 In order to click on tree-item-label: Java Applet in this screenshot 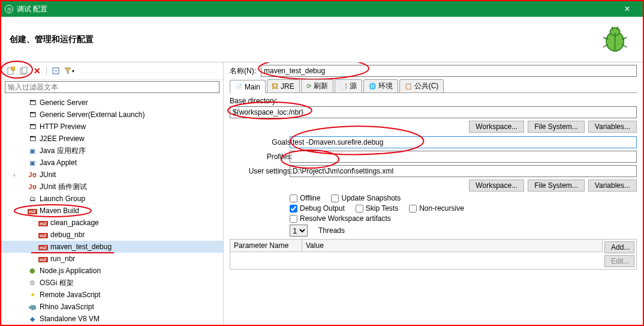, I will do `click(58, 163)`.